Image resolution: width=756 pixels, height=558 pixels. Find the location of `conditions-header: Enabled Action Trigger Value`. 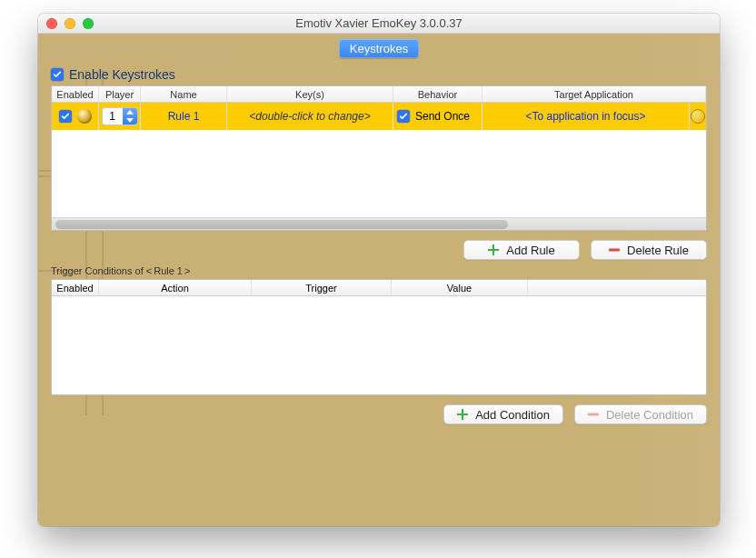

conditions-header: Enabled Action Trigger Value is located at coordinates (379, 288).